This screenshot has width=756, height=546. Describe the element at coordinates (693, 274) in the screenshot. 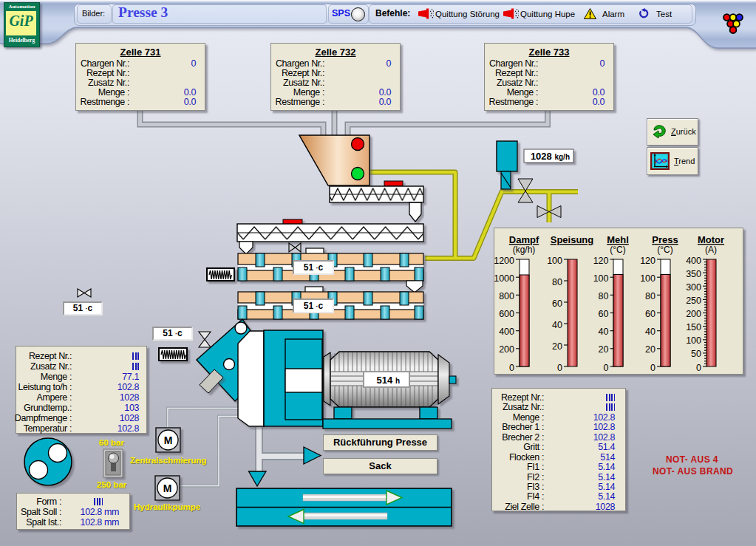

I see `svg-text: 350` at that location.